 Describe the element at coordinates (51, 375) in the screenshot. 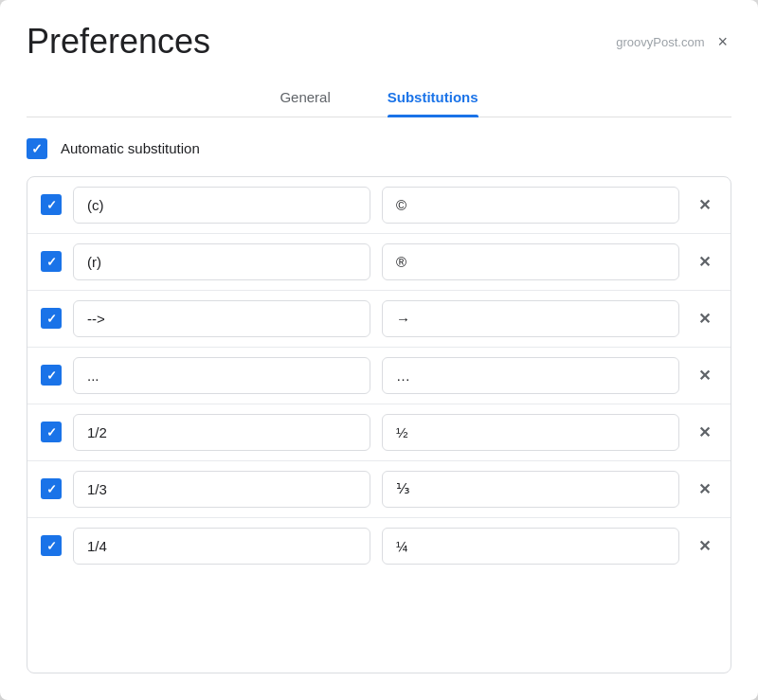

I see `sub-checkbox-4: ✓` at that location.